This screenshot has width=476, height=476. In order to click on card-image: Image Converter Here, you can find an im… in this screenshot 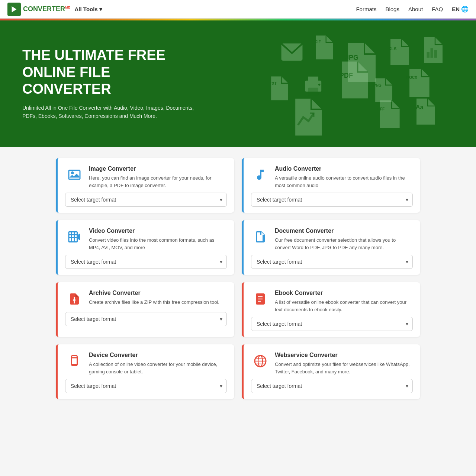, I will do `click(145, 185)`.